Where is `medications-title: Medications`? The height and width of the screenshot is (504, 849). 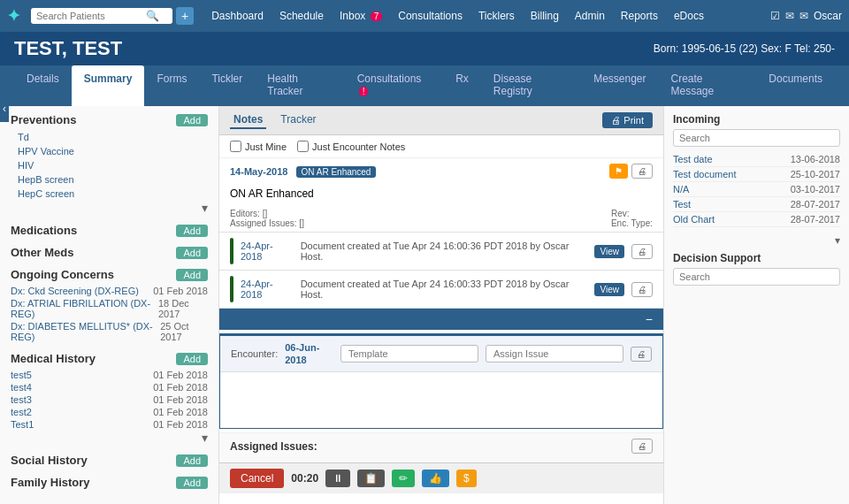
medications-title: Medications is located at coordinates (44, 230).